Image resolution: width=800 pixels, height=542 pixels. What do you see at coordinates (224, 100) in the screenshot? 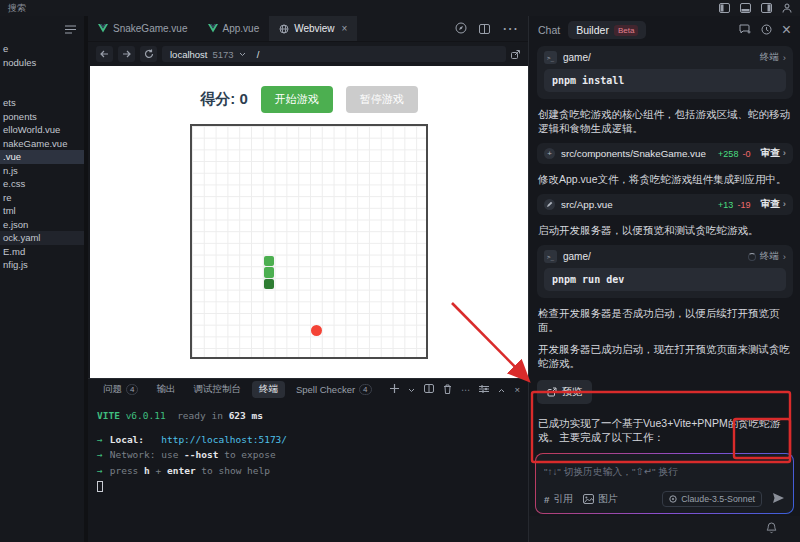
I see `score-text: 得分: 0` at bounding box center [224, 100].